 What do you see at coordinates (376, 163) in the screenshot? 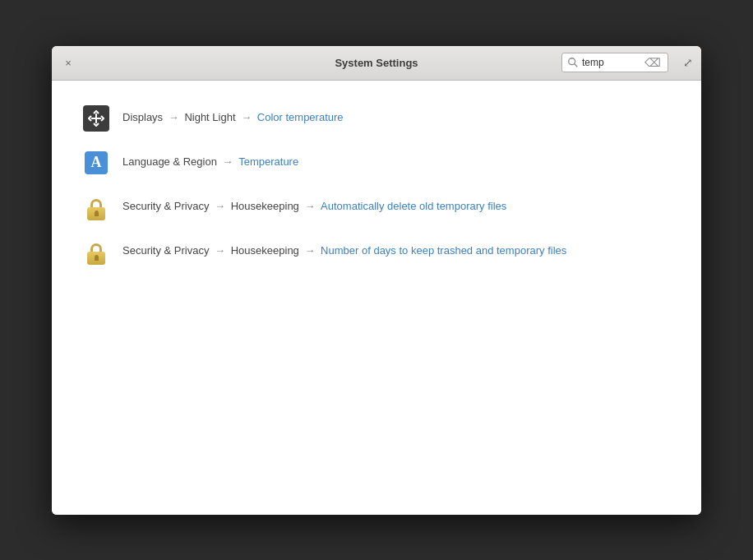
I see `result-item-language-region: A Language & Region → Temperature` at bounding box center [376, 163].